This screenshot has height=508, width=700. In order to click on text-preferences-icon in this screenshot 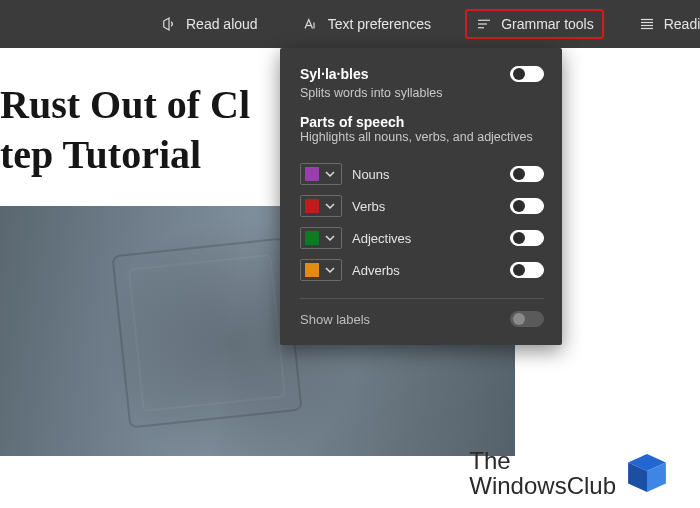, I will do `click(311, 24)`.